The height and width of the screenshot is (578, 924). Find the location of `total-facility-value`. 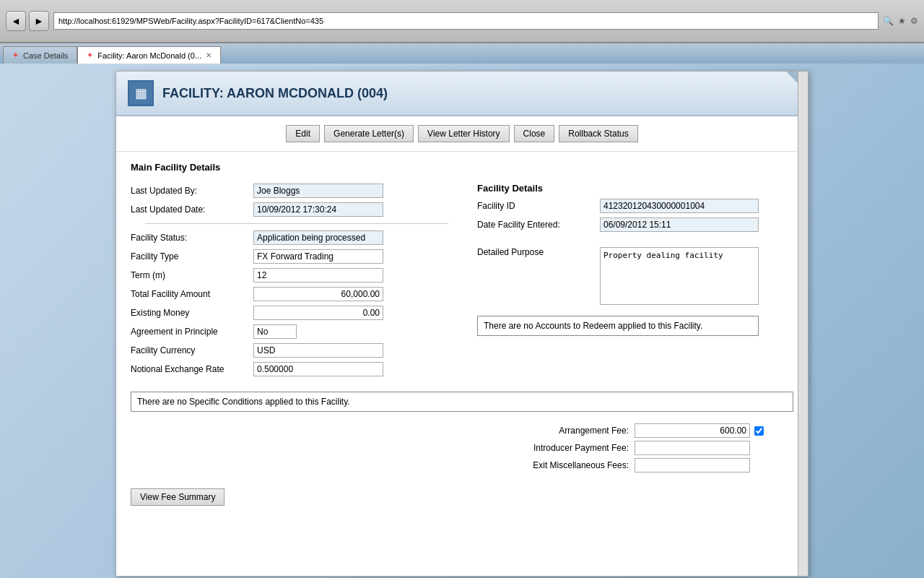

total-facility-value is located at coordinates (318, 294).